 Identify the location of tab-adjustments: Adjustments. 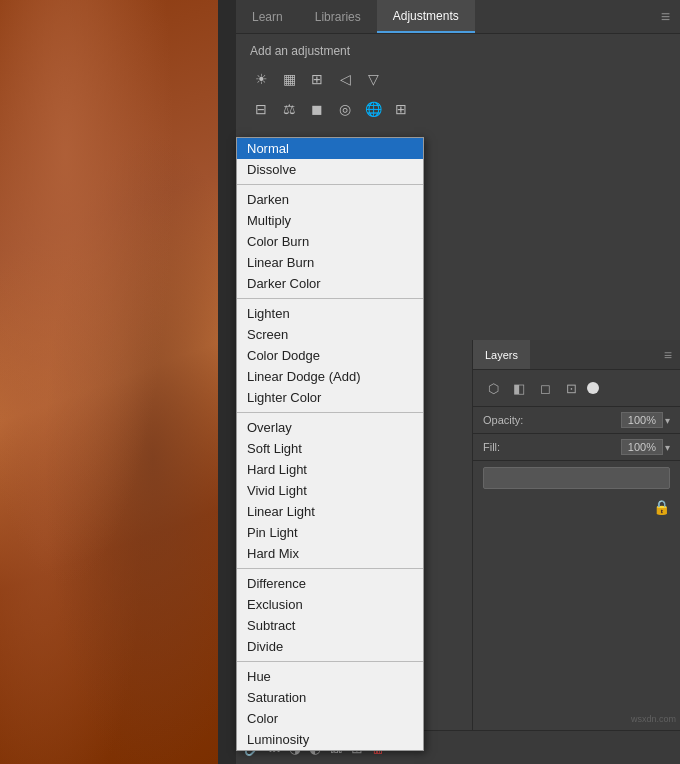
(426, 16).